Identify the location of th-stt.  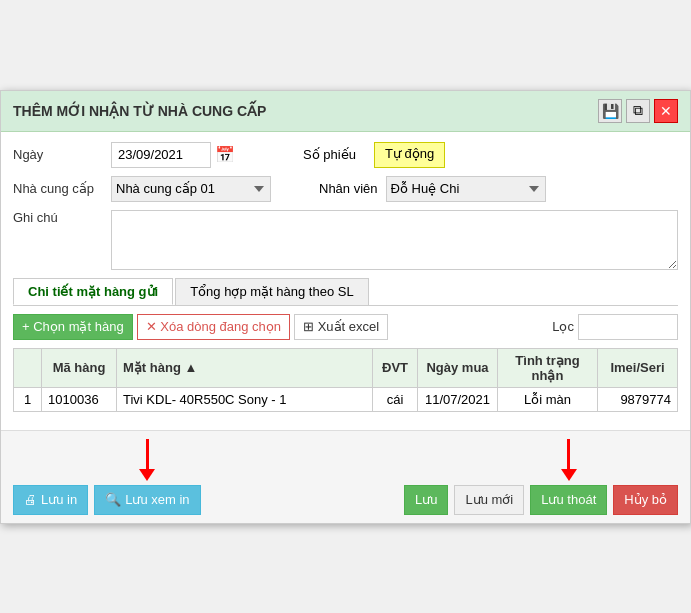
(28, 368).